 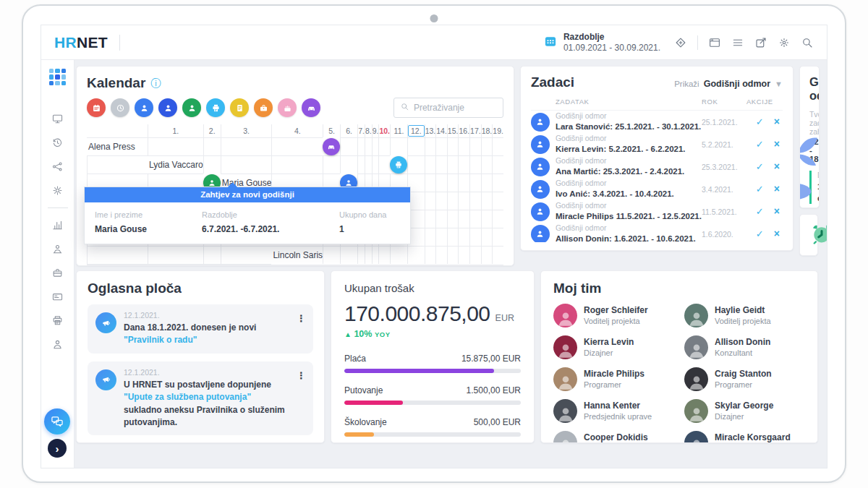 I want to click on event-type-briefcase-icon, so click(x=263, y=108).